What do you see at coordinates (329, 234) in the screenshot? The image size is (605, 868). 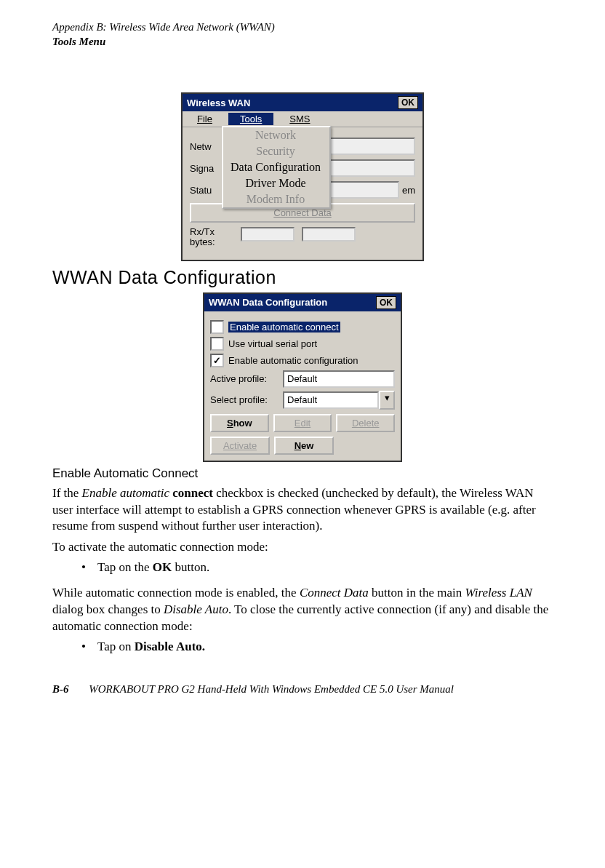 I see `tx-field` at bounding box center [329, 234].